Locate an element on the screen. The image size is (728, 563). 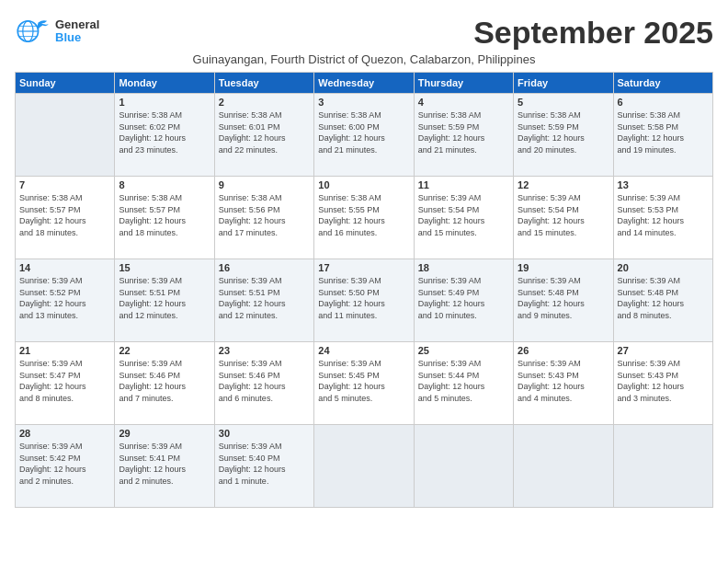
calendar-cell: 16Sunrise: 5:39 AMSunset: 5:51 PMDayligh… is located at coordinates (264, 301).